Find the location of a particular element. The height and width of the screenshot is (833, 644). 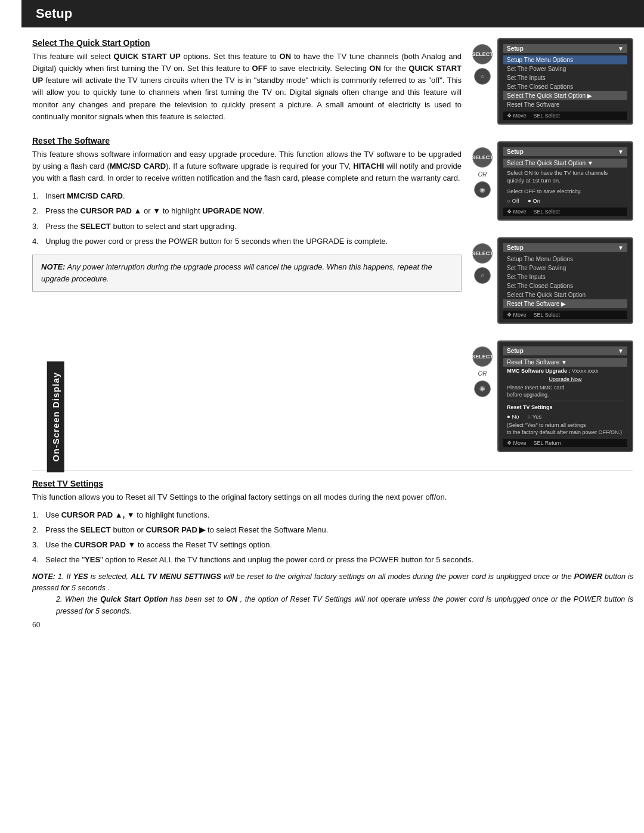

page-title: Setup is located at coordinates (333, 14).